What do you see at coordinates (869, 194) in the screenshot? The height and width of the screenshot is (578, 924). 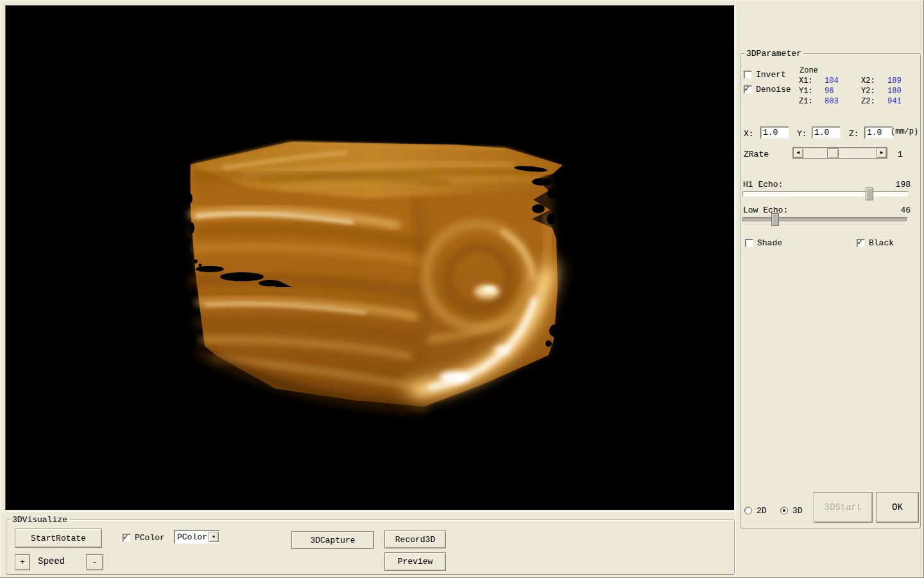 I see `hi-echo-thumb` at bounding box center [869, 194].